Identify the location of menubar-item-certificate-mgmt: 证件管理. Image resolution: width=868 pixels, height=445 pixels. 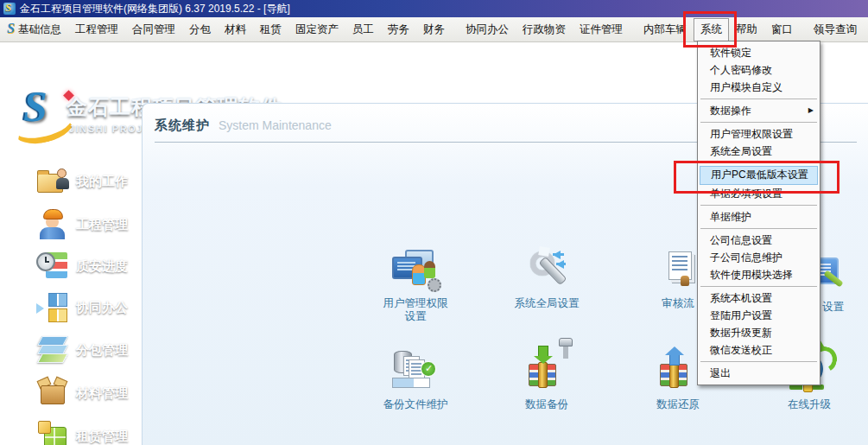
(601, 29).